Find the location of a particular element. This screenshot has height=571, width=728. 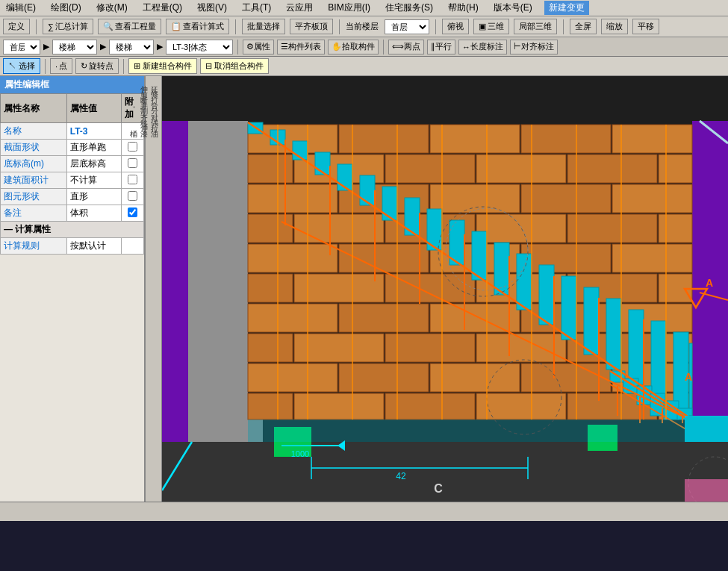

rotate-point-button: ↻ 旋转点 is located at coordinates (97, 66).